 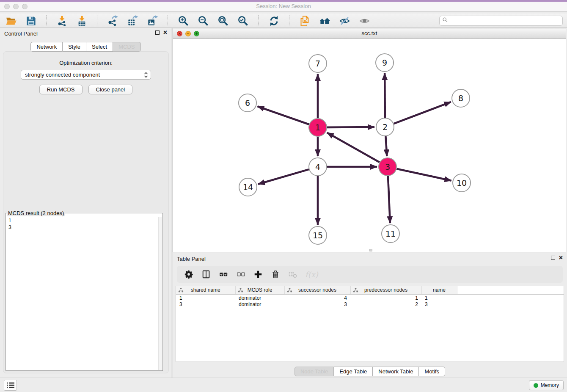 What do you see at coordinates (432, 372) in the screenshot?
I see `tab-motifs: Motifs` at bounding box center [432, 372].